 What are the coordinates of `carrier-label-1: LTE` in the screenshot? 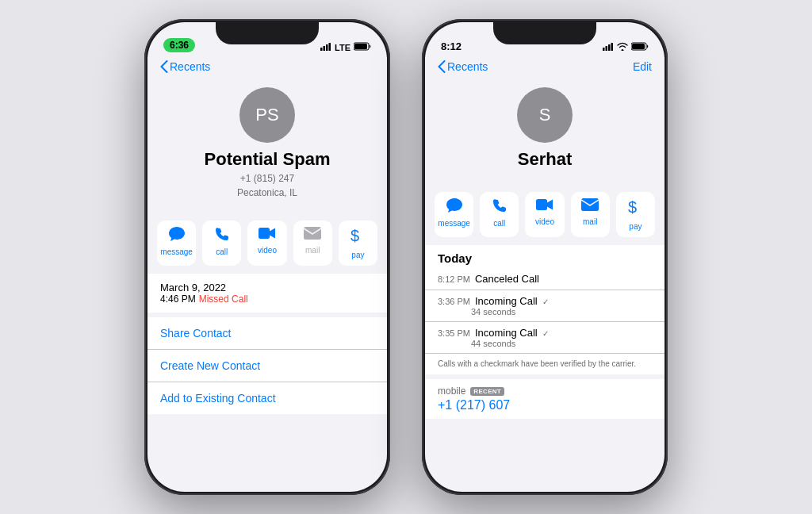 It's located at (343, 48).